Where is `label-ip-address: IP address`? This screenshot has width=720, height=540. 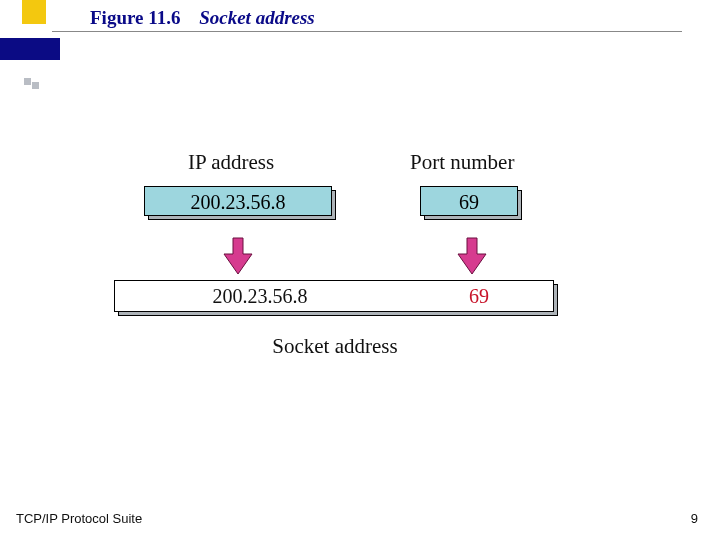 label-ip-address: IP address is located at coordinates (231, 162).